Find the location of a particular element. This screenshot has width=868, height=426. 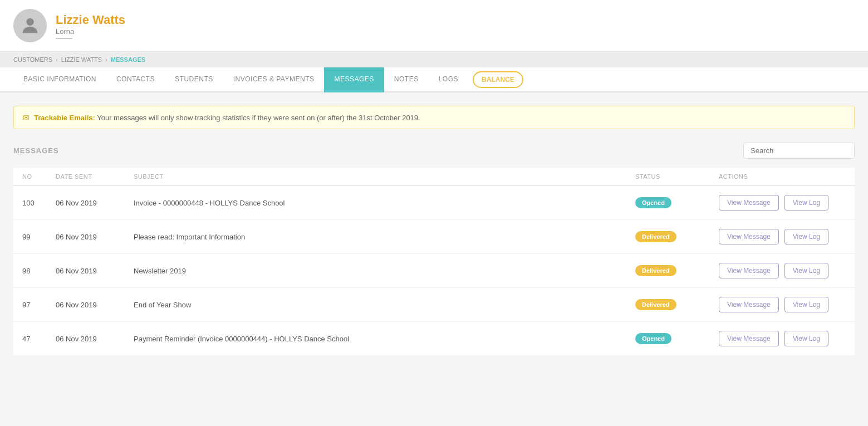

header-sub: Lorna is located at coordinates (90, 31).